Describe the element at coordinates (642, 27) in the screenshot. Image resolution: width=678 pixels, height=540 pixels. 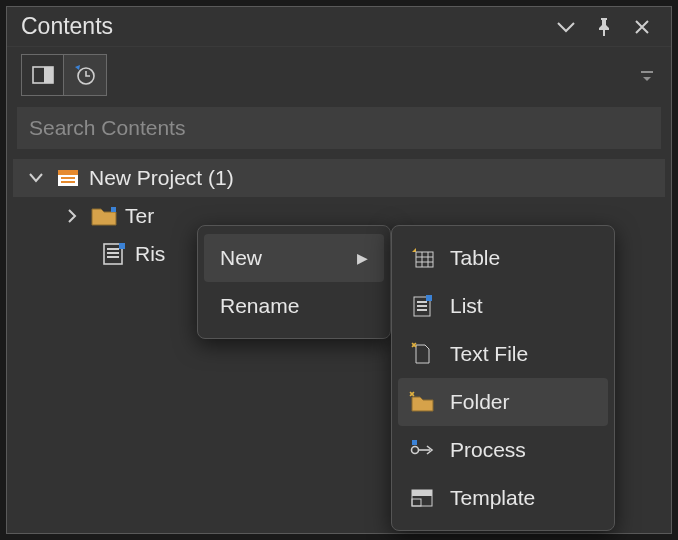
I see `close-icon` at that location.